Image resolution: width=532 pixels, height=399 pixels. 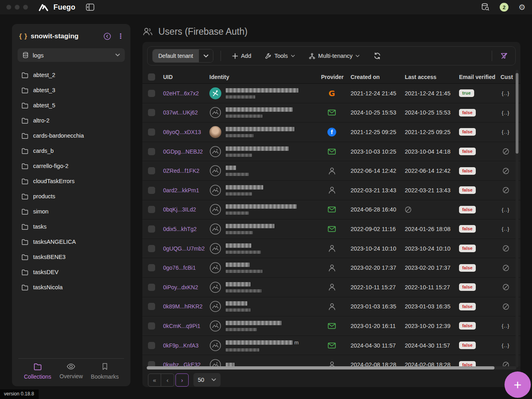 What do you see at coordinates (331, 268) in the screenshot?
I see `table-row: 0go76...fcBi1 2023-02-20 17:37 2023-02-2…` at bounding box center [331, 268].